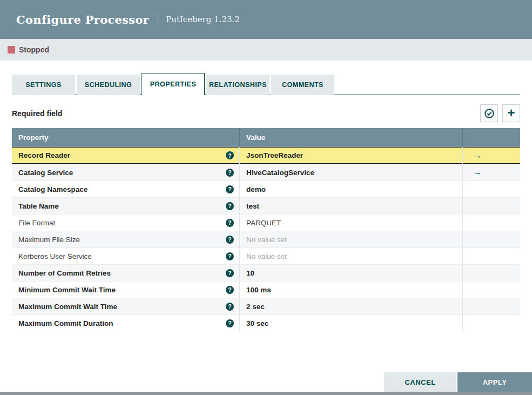  What do you see at coordinates (458, 382) in the screenshot?
I see `dialog-footer: CANCEL APPLY` at bounding box center [458, 382].